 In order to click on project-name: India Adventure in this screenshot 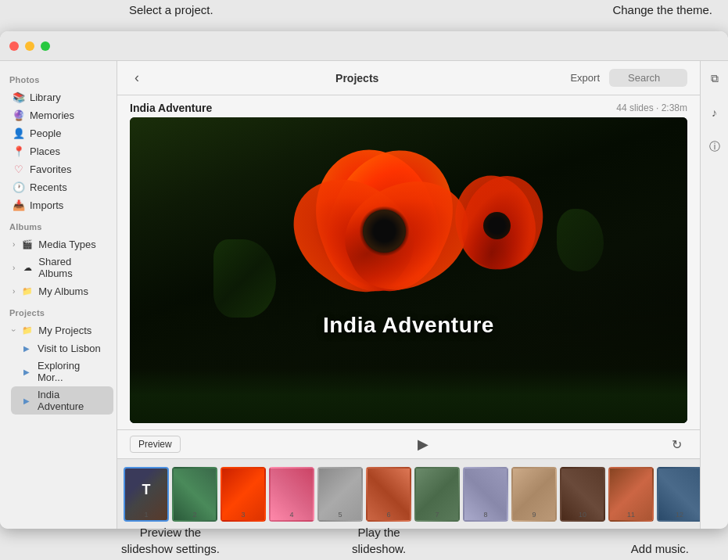, I will do `click(170, 108)`.